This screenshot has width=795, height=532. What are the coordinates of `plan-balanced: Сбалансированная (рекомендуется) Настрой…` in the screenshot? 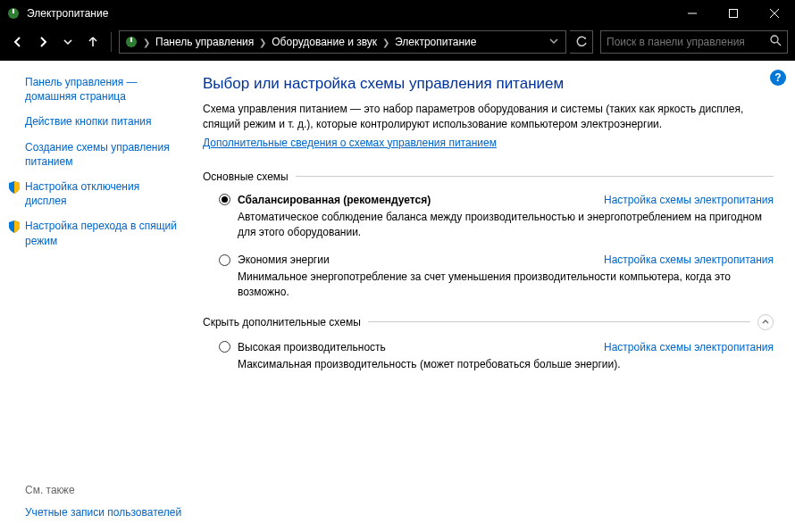 It's located at (497, 217).